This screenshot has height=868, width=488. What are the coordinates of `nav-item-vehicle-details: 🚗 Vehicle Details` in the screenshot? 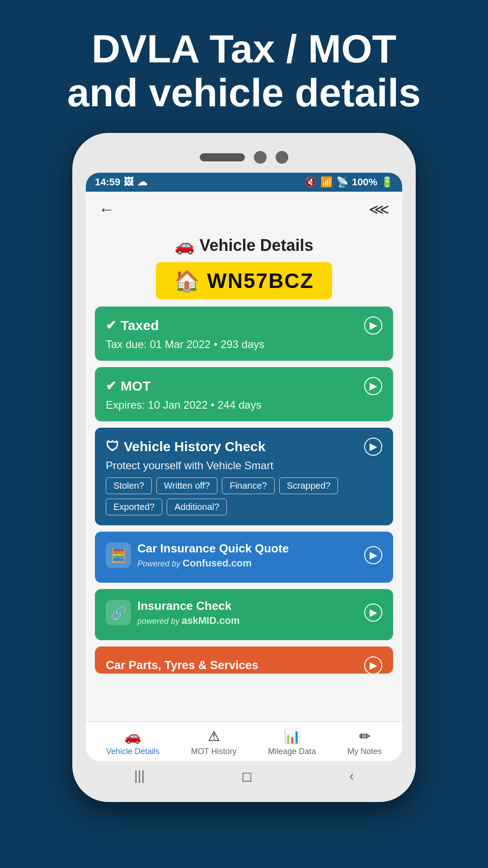 It's located at (133, 742).